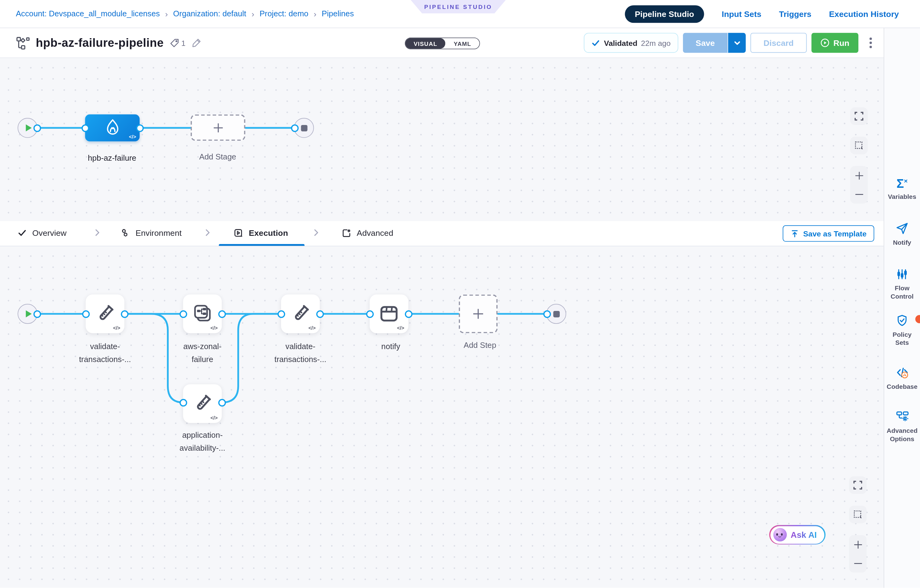 This screenshot has width=920, height=588. What do you see at coordinates (762, 14) in the screenshot?
I see `top-nav-links: Pipeline Studio Input Sets Triggers Exec…` at bounding box center [762, 14].